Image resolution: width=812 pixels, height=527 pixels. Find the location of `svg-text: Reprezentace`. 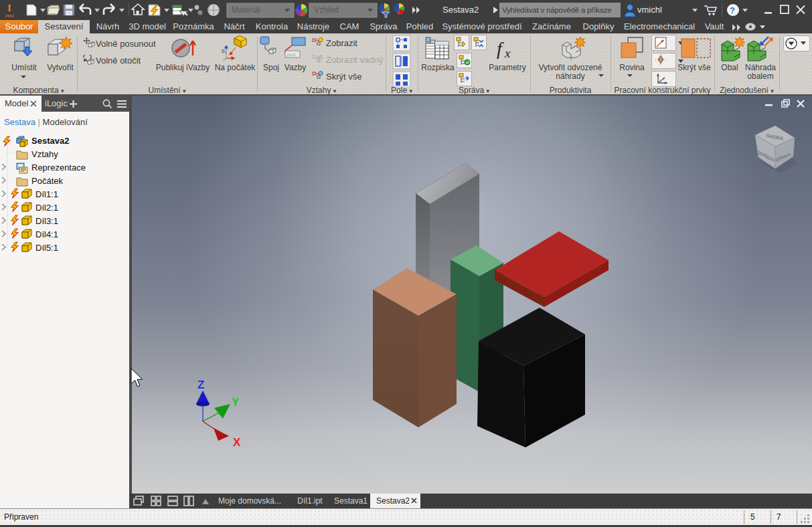

svg-text: Reprezentace is located at coordinates (59, 167).